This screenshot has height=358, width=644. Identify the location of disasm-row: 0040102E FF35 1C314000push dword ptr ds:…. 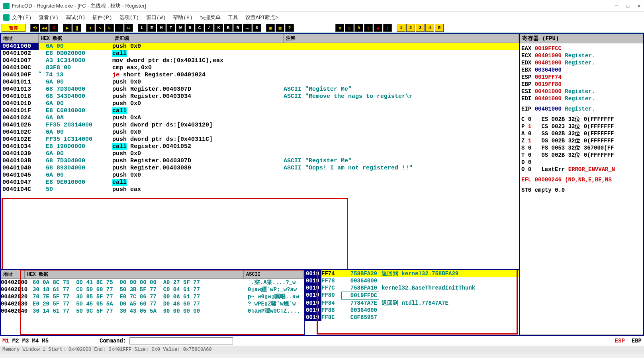
(260, 140).